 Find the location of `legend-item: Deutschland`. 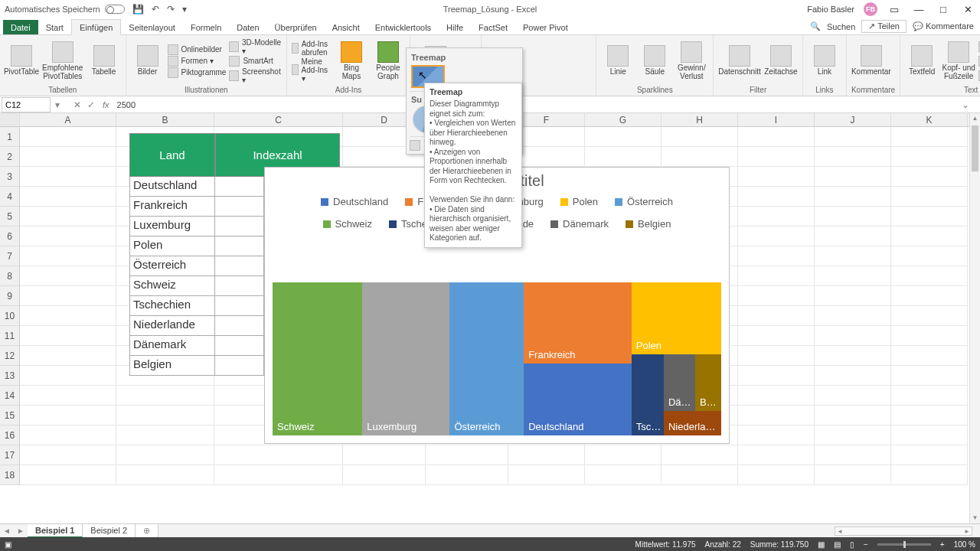

legend-item: Deutschland is located at coordinates (354, 202).